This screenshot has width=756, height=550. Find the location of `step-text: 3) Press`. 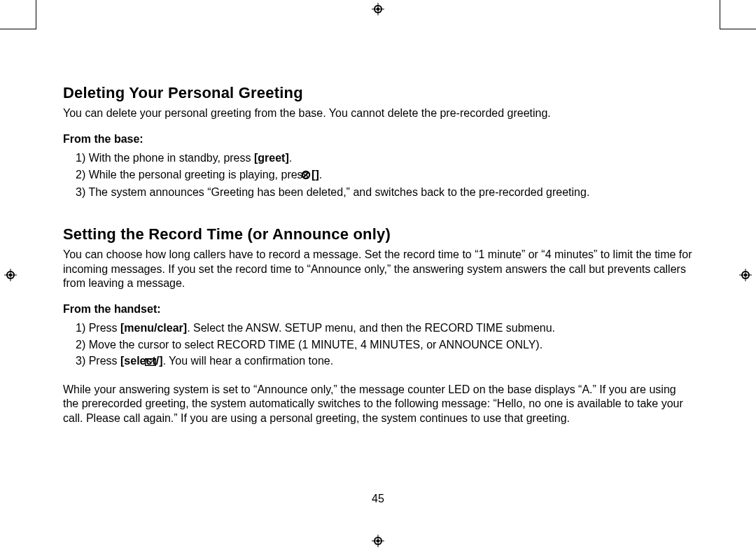

step-text: 3) Press is located at coordinates (98, 361).